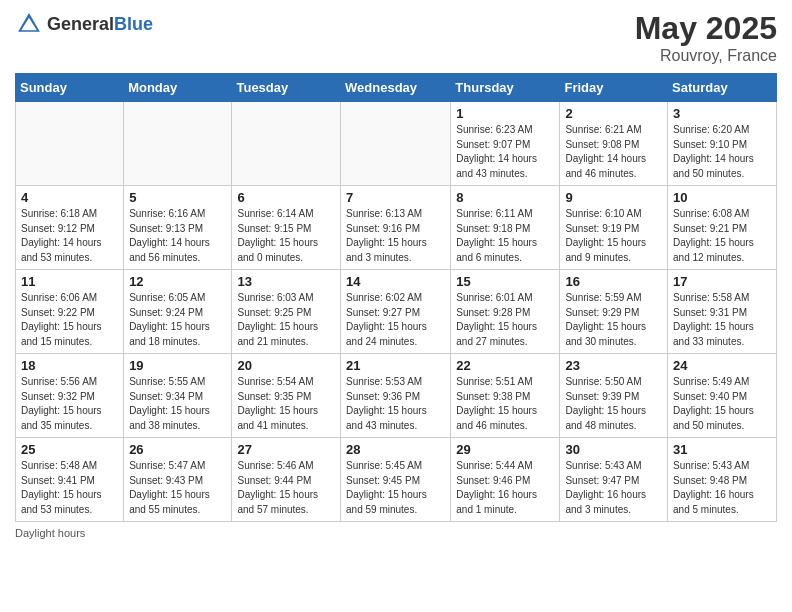 The width and height of the screenshot is (792, 612). Describe the element at coordinates (396, 144) in the screenshot. I see `week-row-1: 1Sunrise: 6:23 AMSunset: 9:07 PMDaylight…` at that location.